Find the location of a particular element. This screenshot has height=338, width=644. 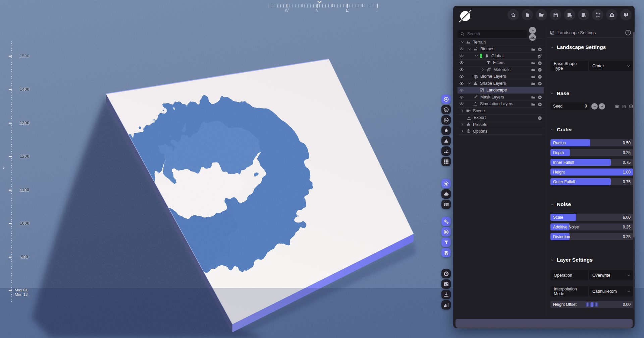

reload-button is located at coordinates (598, 15).